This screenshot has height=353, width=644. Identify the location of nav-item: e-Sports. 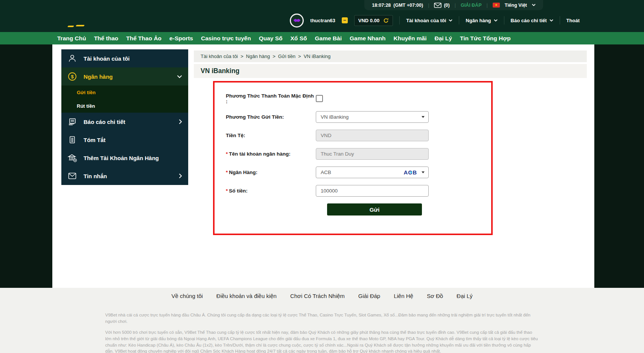
(181, 38).